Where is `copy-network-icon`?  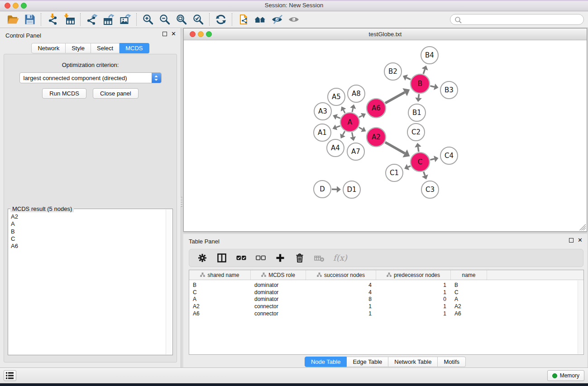 copy-network-icon is located at coordinates (244, 19).